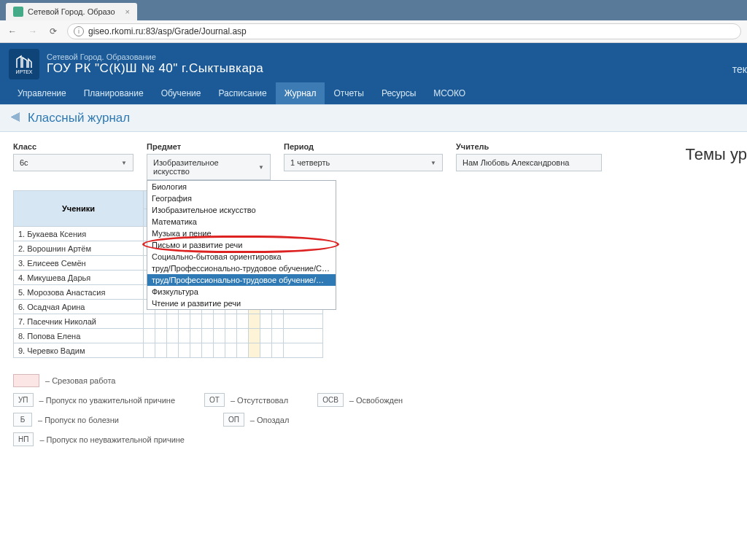  Describe the element at coordinates (363, 163) in the screenshot. I see `period-select: 1 четверть▼` at that location.